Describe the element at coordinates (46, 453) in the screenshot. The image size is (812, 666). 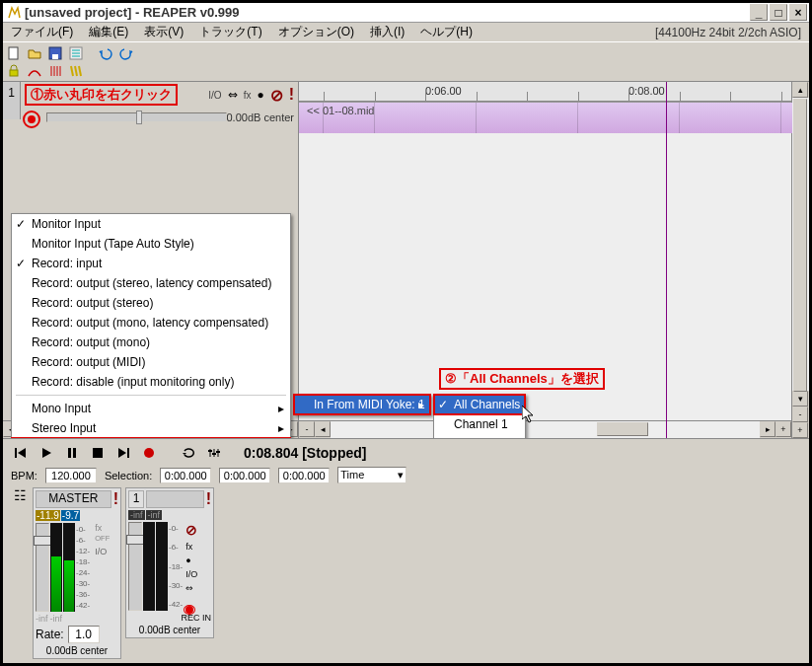
I see `play-button` at that location.